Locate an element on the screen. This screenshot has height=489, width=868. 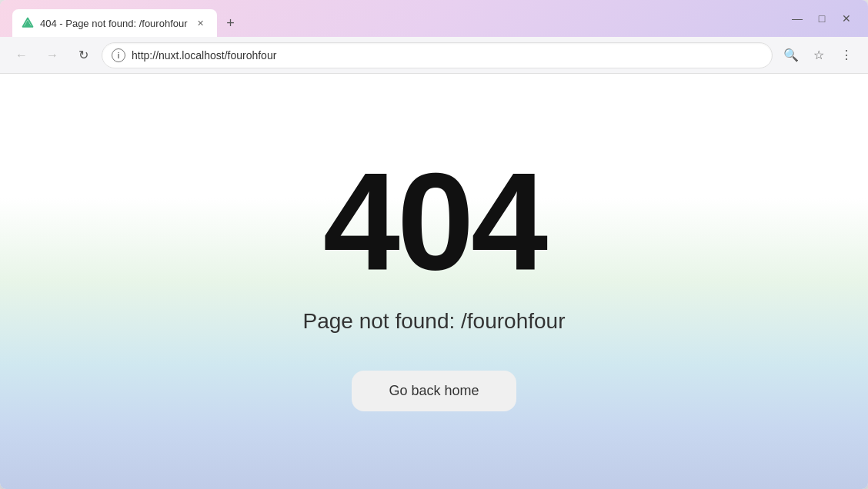
search-button: 🔍 is located at coordinates (791, 55).